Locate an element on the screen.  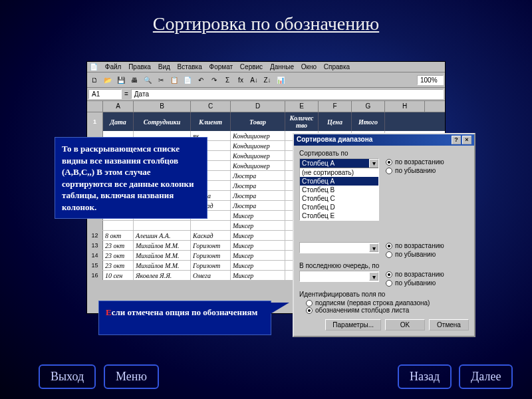
then-by-combo: ▾ is located at coordinates (339, 247).